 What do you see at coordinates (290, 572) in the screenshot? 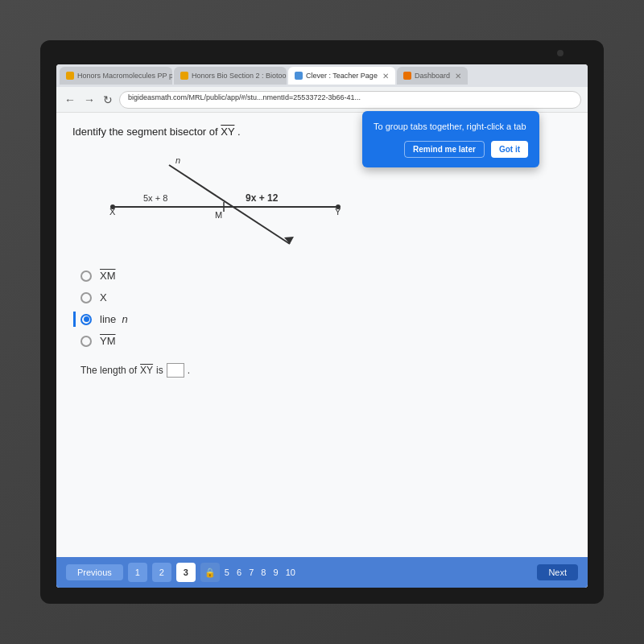
I see `page-10: 10` at bounding box center [290, 572].